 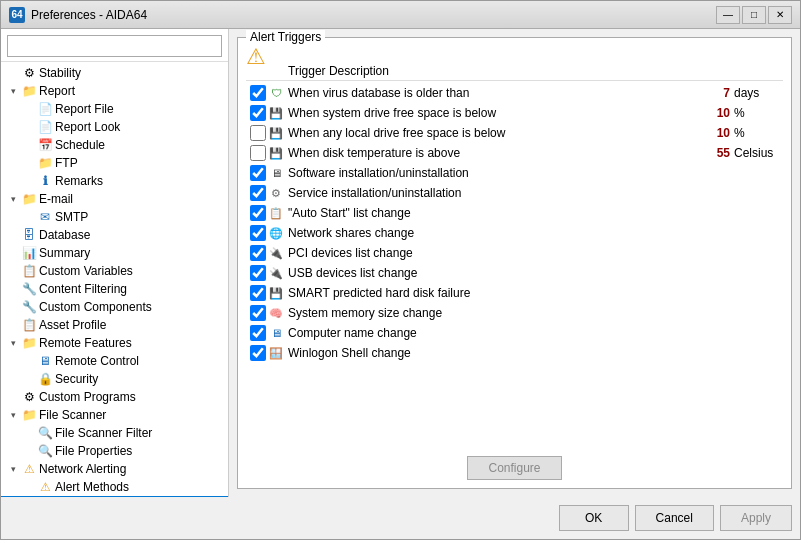 What do you see at coordinates (114, 307) in the screenshot?
I see `sidebar-item-custom-components: 🔧 Custom Components` at bounding box center [114, 307].